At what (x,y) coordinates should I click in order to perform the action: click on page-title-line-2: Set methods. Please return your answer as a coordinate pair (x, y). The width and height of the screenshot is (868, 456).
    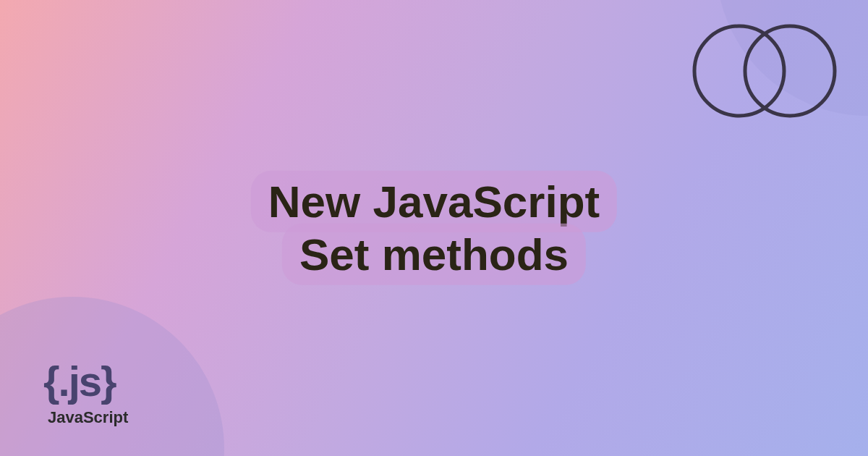
    Looking at the image, I should click on (434, 255).